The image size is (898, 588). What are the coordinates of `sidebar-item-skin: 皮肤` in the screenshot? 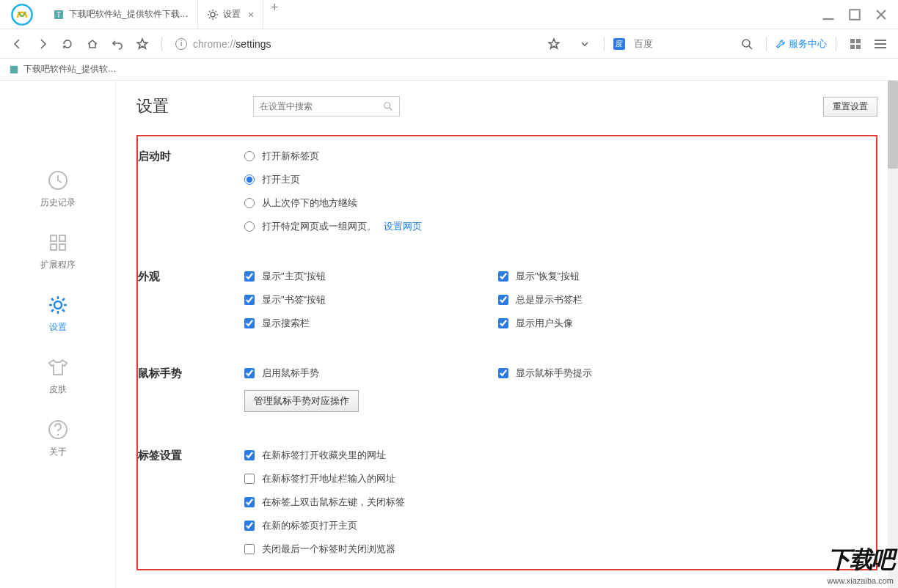 It's located at (58, 375).